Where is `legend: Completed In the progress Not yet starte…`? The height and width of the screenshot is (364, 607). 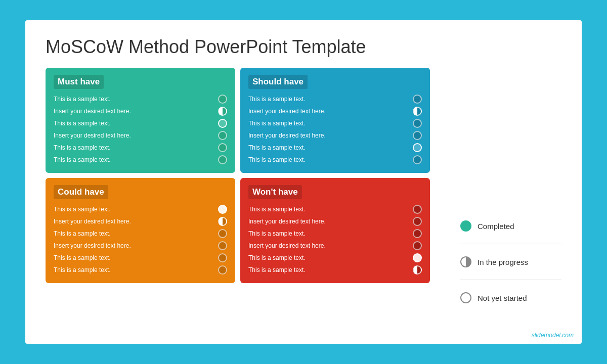 legend: Completed In the progress Not yet starte… is located at coordinates (511, 262).